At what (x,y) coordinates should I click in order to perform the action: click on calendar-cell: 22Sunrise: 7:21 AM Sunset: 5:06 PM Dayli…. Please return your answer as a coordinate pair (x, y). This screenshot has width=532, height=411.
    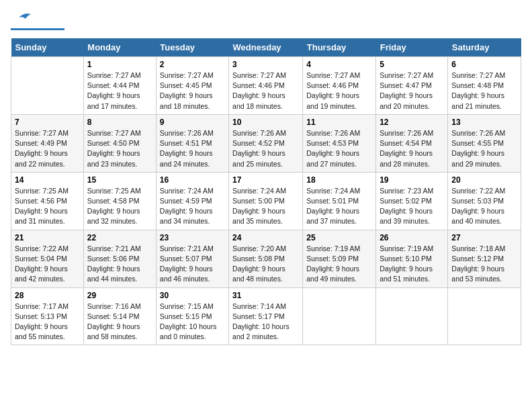
    Looking at the image, I should click on (120, 259).